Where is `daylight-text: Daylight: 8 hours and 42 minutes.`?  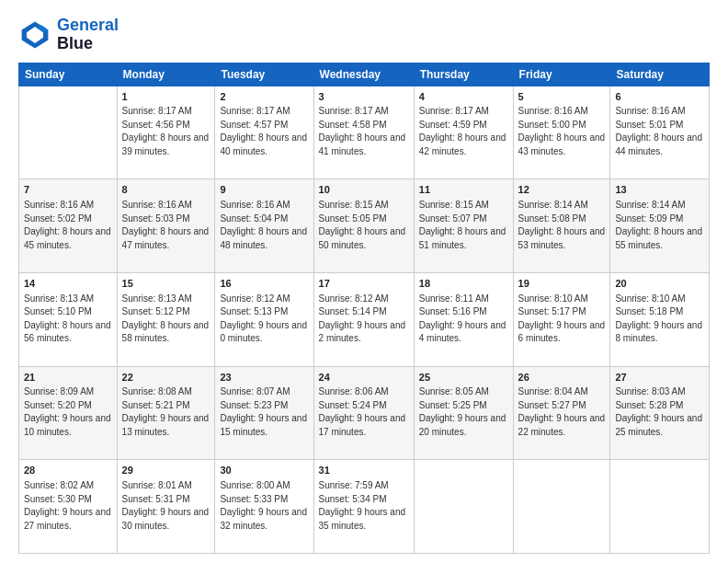
daylight-text: Daylight: 8 hours and 42 minutes. is located at coordinates (463, 144).